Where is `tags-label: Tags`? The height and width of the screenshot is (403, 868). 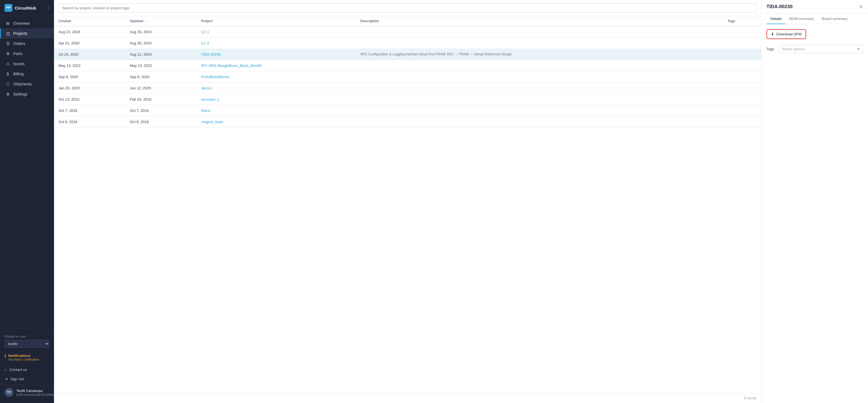
tags-label: Tags is located at coordinates (770, 49).